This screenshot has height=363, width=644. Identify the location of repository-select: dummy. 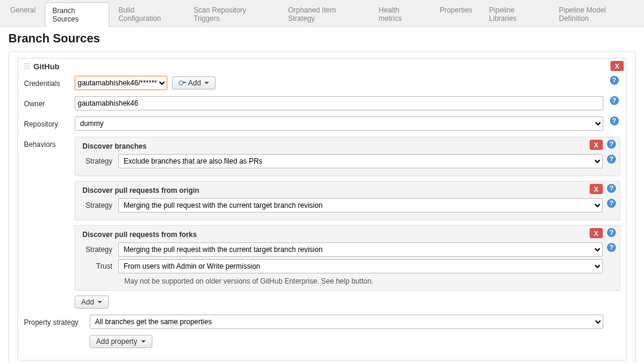
(339, 124).